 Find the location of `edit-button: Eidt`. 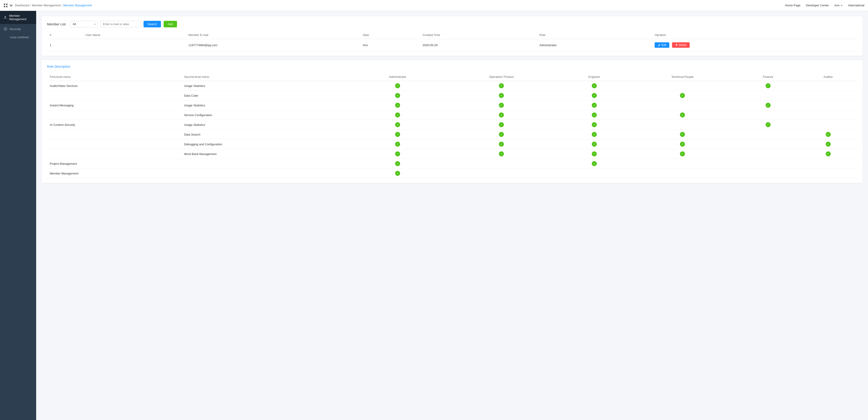

edit-button: Eidt is located at coordinates (662, 45).